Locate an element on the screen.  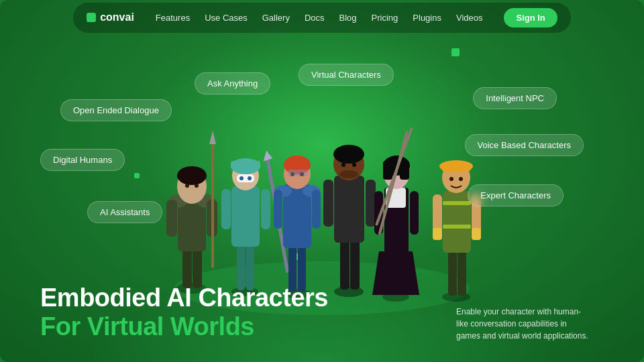
character-1-warrior is located at coordinates (192, 212).